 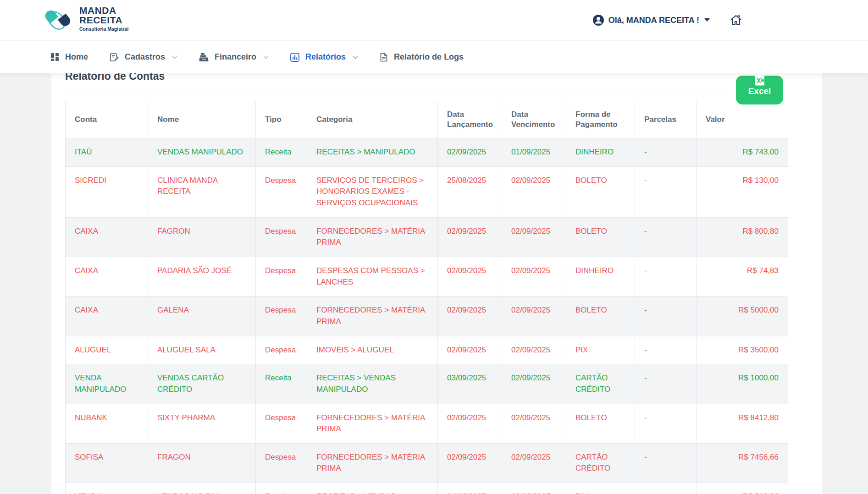 I want to click on export-excel-button: Excel, so click(x=759, y=90).